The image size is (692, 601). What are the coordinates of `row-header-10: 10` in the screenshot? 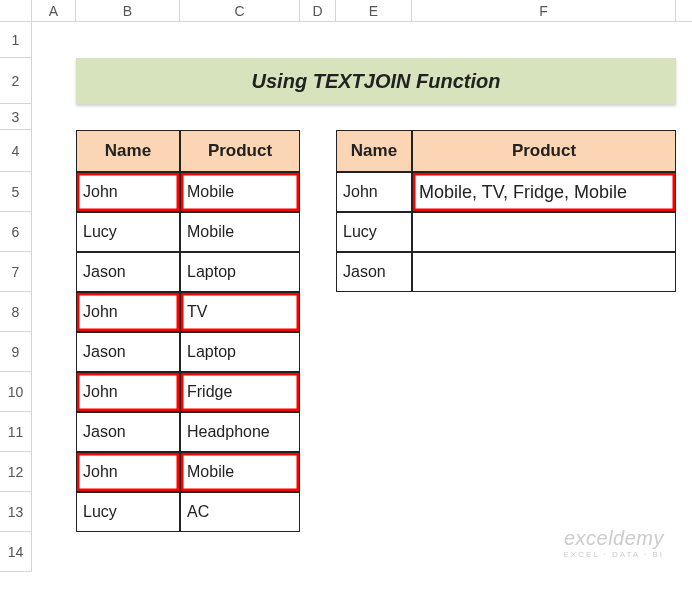 It's located at (16, 392).